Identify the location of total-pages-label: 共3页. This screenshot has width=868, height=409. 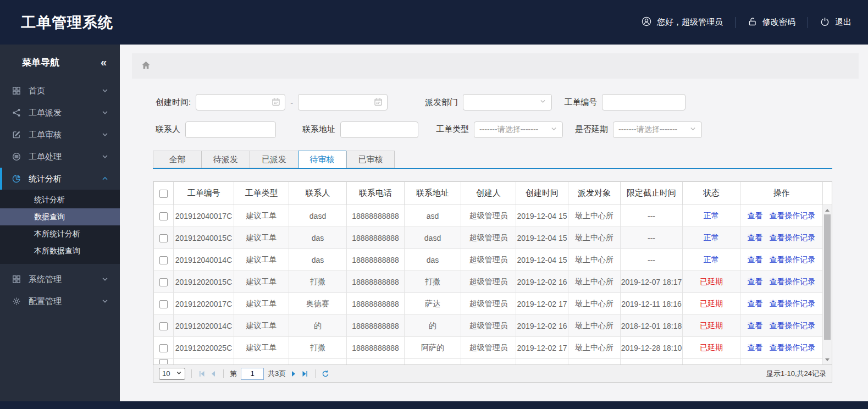
(277, 374).